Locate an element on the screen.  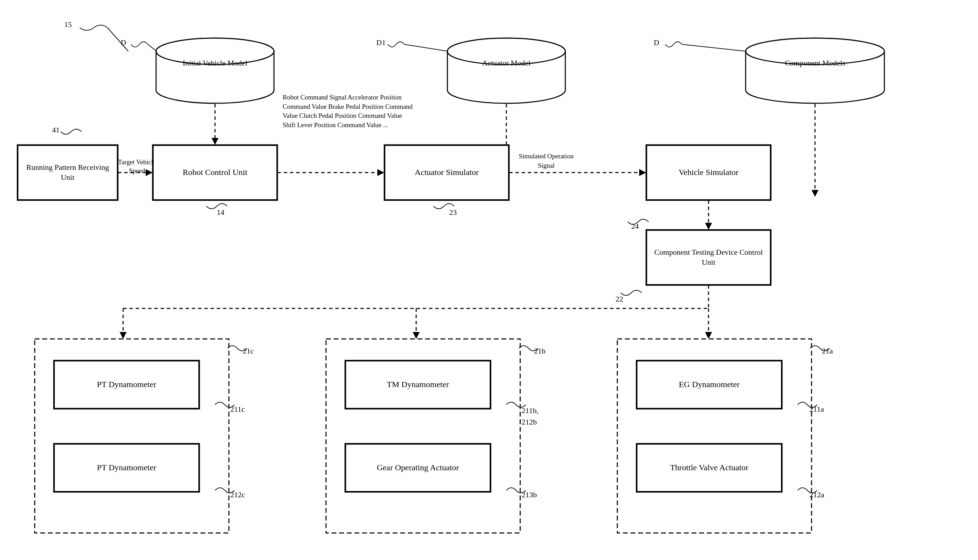
ref-22: 22 is located at coordinates (619, 299).